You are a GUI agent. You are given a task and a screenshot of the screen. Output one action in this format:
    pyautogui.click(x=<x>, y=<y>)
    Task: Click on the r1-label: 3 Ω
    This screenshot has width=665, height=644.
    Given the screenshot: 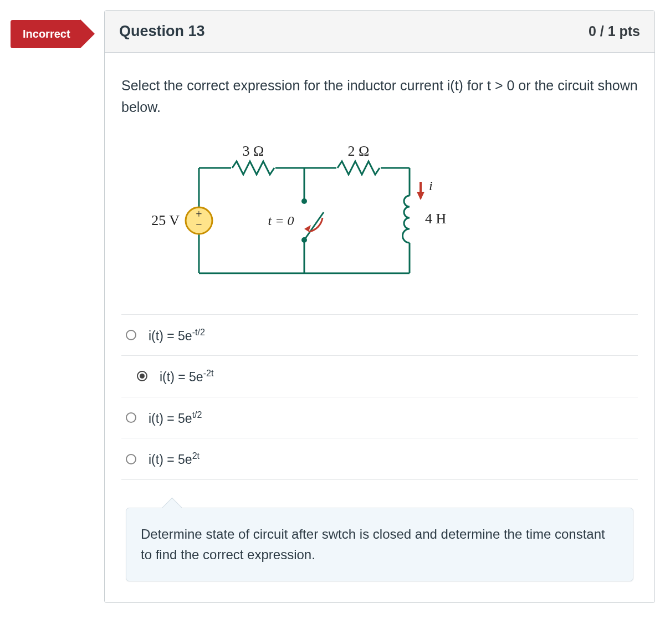 What is the action you would take?
    pyautogui.click(x=254, y=151)
    